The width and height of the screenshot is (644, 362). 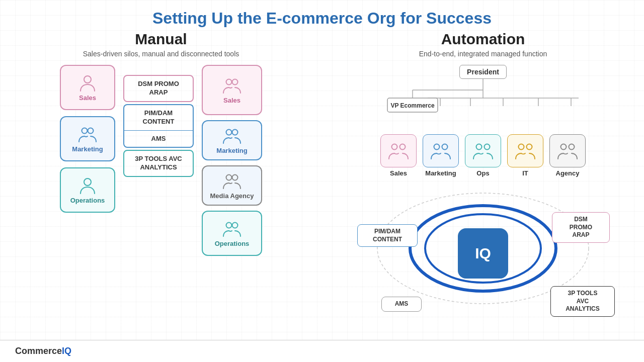 I want to click on org-marketing-label: Marketing, so click(x=441, y=173).